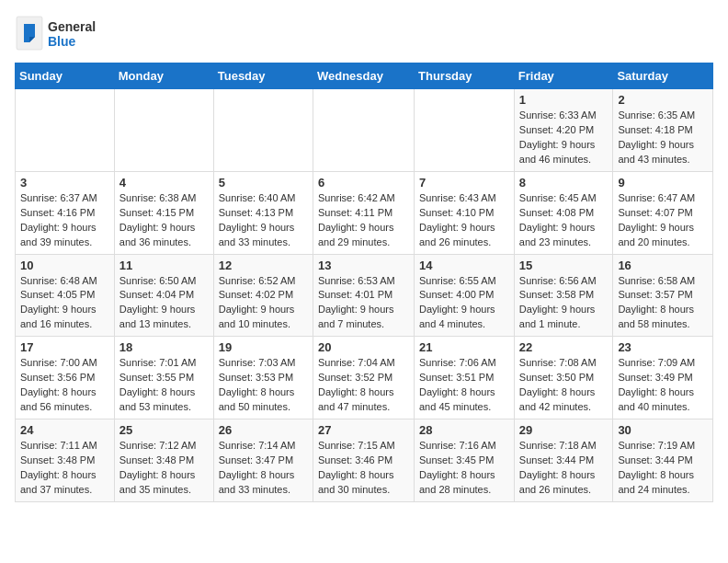 This screenshot has height=563, width=728. What do you see at coordinates (263, 182) in the screenshot?
I see `day-number: 5` at bounding box center [263, 182].